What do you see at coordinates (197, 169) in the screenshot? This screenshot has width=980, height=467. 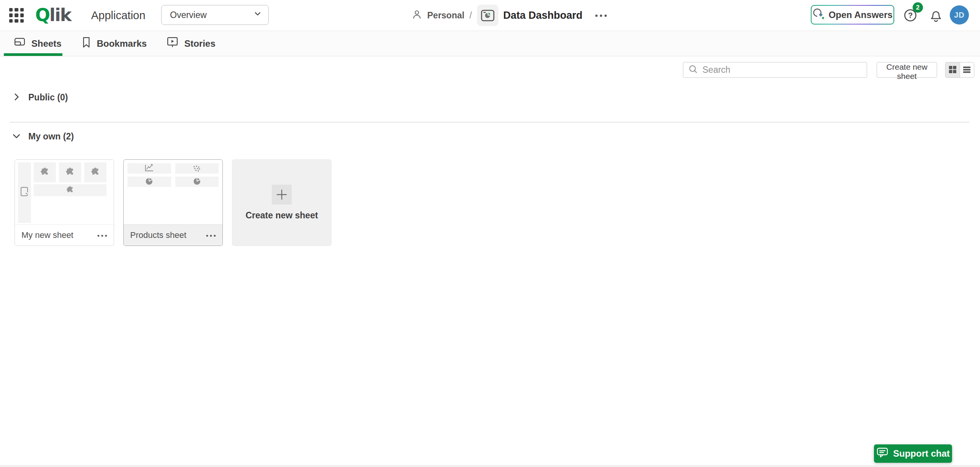 I see `scatter-icon` at bounding box center [197, 169].